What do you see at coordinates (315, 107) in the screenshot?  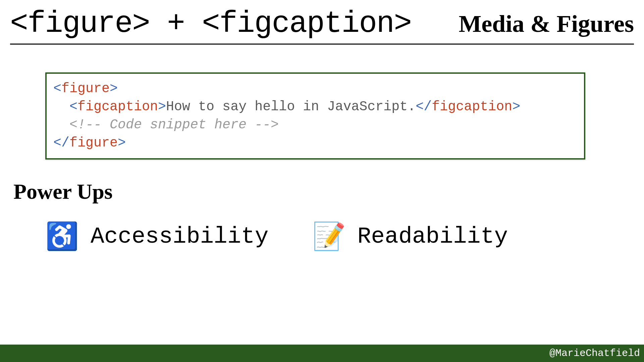 I see `code-line-2: <figcaption>How to say hello in JavaScri…` at bounding box center [315, 107].